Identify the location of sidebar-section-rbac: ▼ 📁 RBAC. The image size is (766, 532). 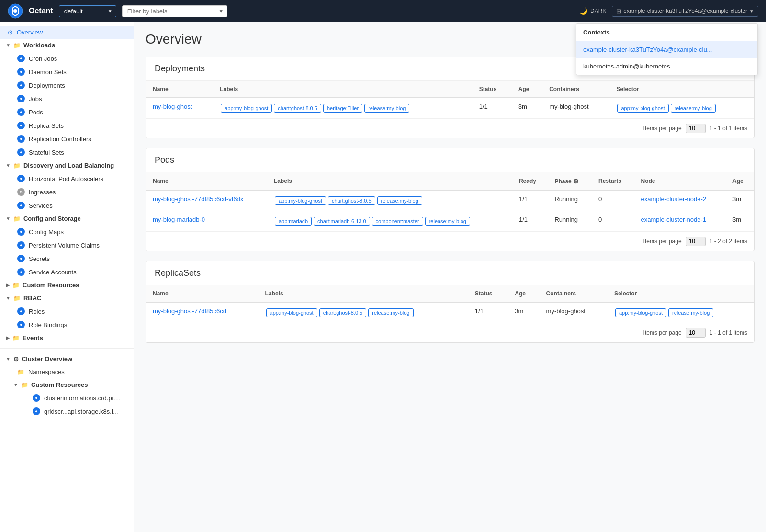
(67, 298).